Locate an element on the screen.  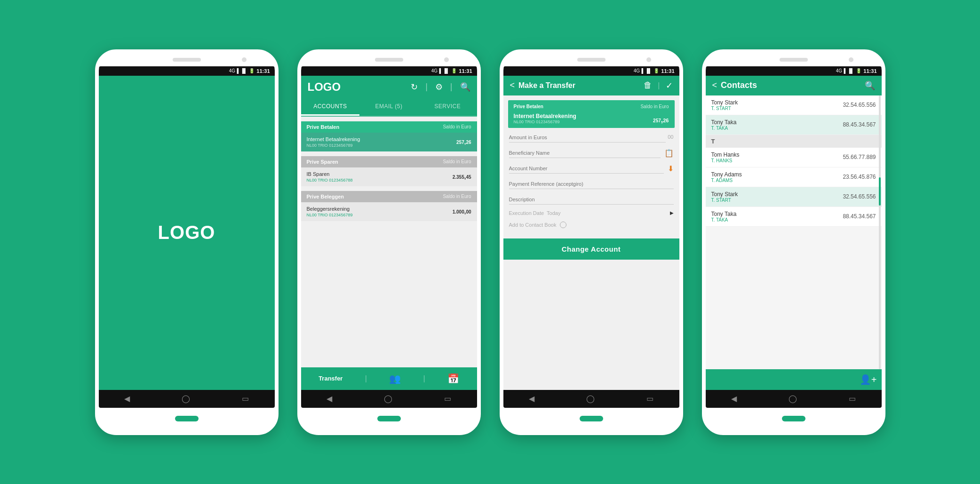
calendar-icon: 📅 is located at coordinates (454, 379).